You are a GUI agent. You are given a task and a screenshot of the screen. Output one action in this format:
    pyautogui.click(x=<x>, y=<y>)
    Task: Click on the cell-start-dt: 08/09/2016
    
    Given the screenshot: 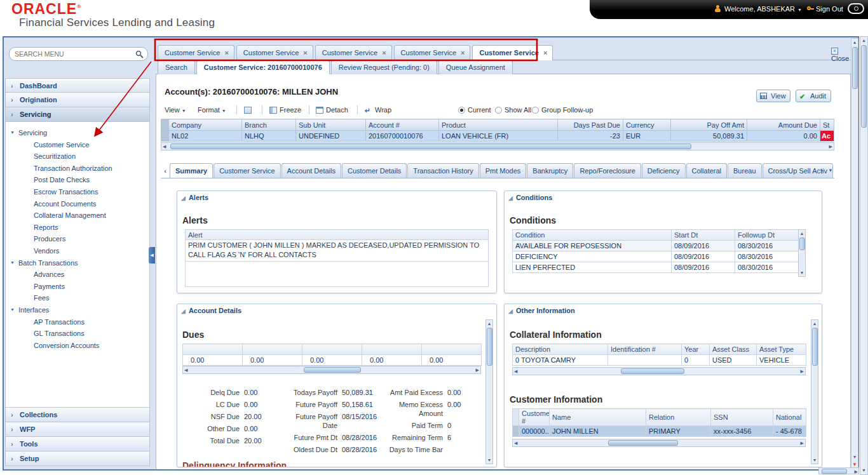 What is the action you would take?
    pyautogui.click(x=703, y=268)
    